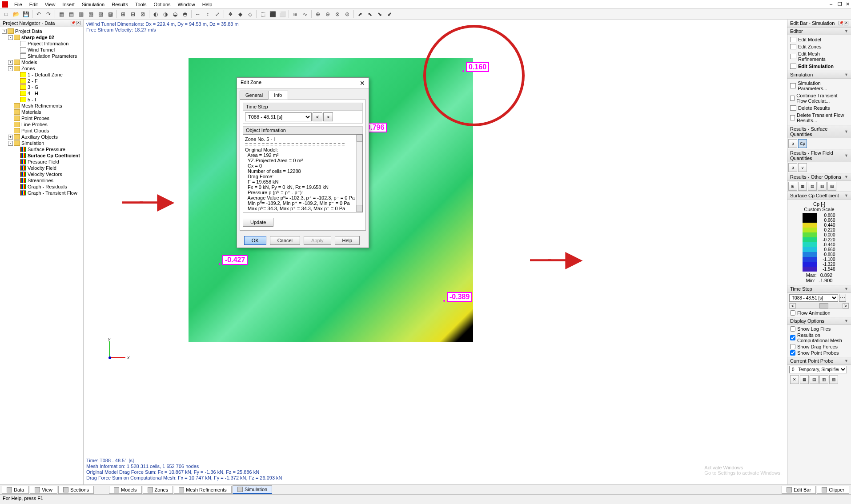 This screenshot has height=504, width=851. I want to click on tab-edit-bar: Edit Bar, so click(799, 490).